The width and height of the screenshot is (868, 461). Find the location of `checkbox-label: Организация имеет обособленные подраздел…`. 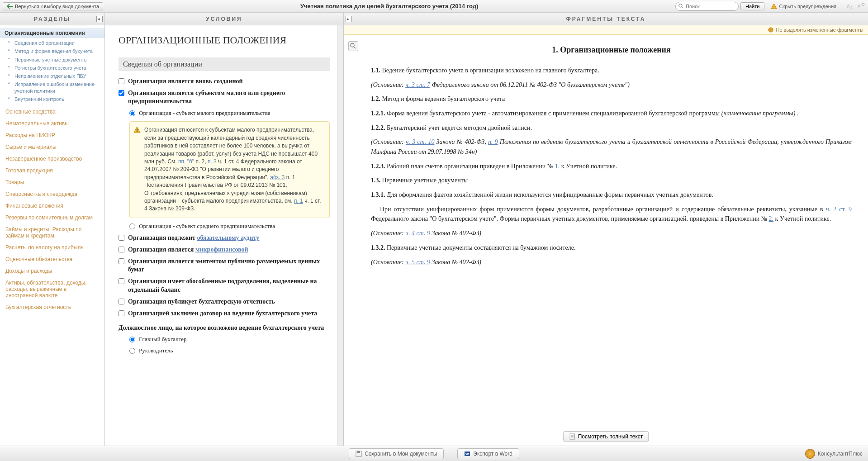

checkbox-label: Организация имеет обособленные подраздел… is located at coordinates (229, 285).